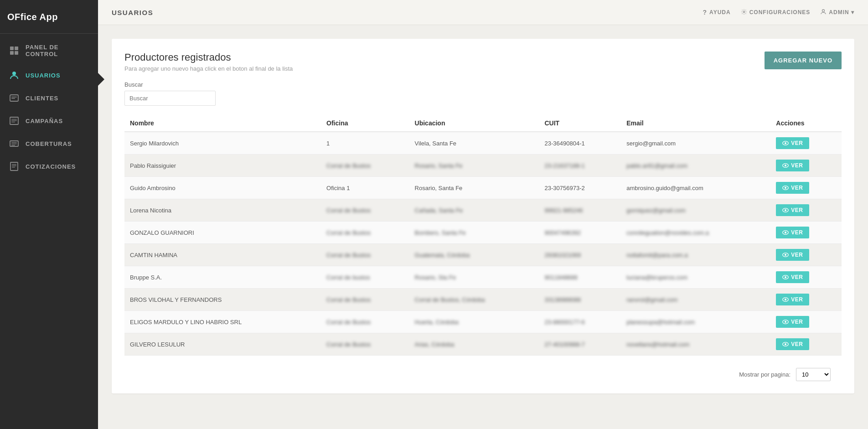 This screenshot has height=429, width=868. What do you see at coordinates (49, 144) in the screenshot?
I see `sidebar-item-coberturas-label: COBERTURAS` at bounding box center [49, 144].